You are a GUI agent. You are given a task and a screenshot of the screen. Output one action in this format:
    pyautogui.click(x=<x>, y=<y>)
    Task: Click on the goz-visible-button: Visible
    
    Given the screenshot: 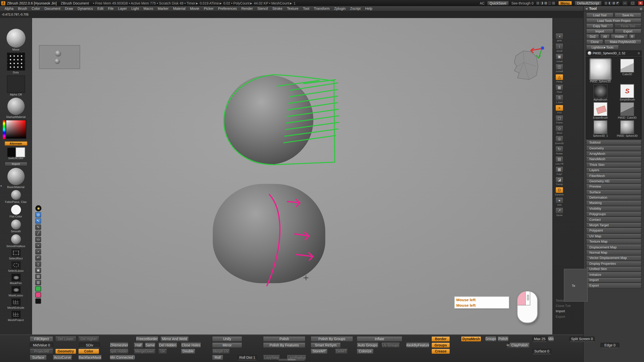 What is the action you would take?
    pyautogui.click(x=619, y=37)
    